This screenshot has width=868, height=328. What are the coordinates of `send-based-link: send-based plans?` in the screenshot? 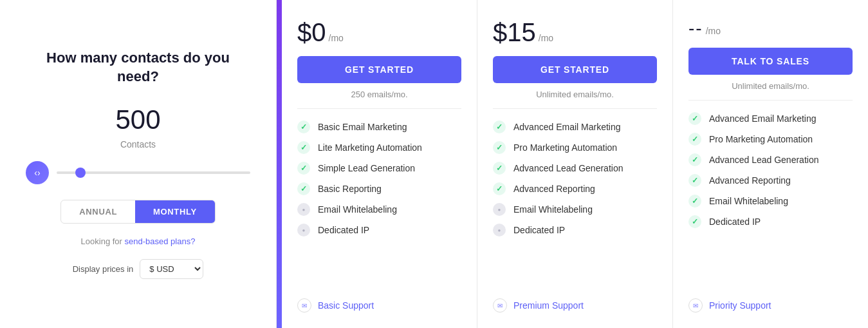 It's located at (160, 241).